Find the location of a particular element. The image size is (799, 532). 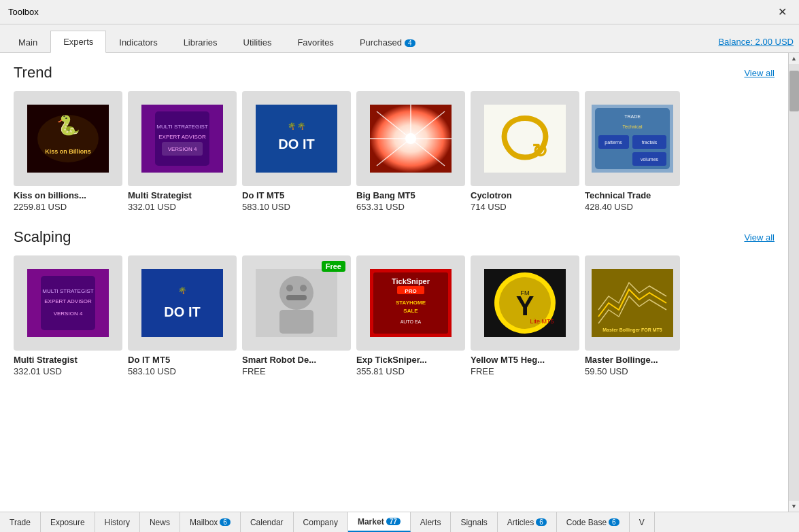

product-card-doit2: 🌴 DO IT Do IT MT5583.10 USD is located at coordinates (182, 316).